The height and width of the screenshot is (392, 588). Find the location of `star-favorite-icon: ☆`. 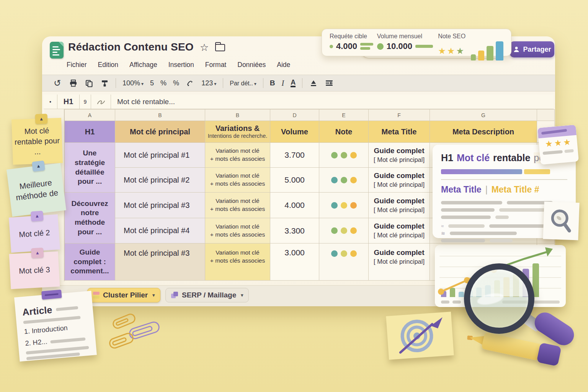

star-favorite-icon: ☆ is located at coordinates (204, 47).